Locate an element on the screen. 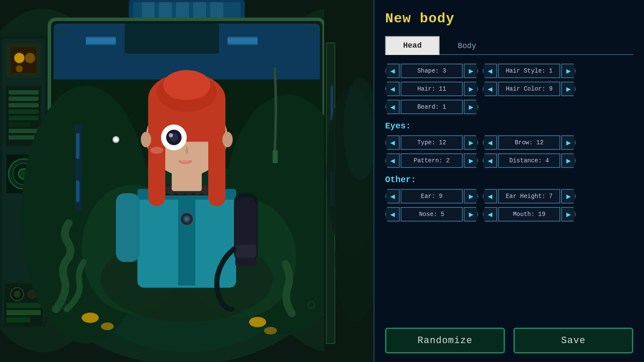 The height and width of the screenshot is (362, 644). brow-spinner: ◀ Brow: 12 ▶ is located at coordinates (529, 143).